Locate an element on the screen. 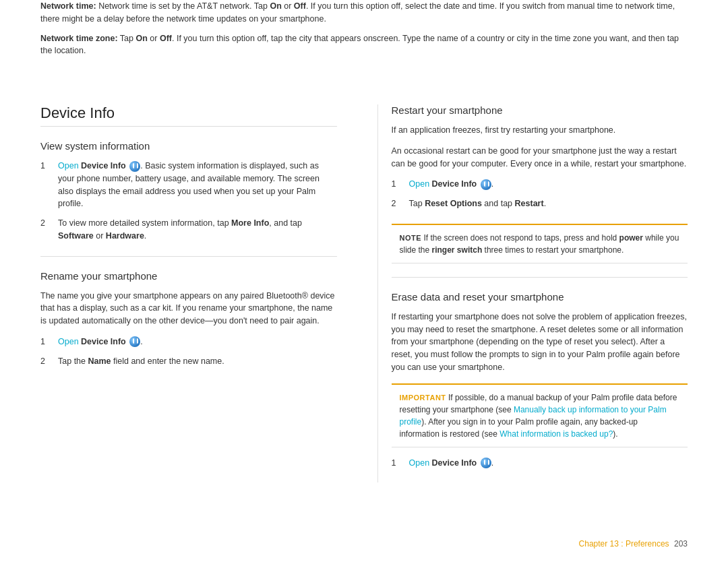 The width and height of the screenshot is (728, 562). rename-title: Rename your smartphone is located at coordinates (189, 276).